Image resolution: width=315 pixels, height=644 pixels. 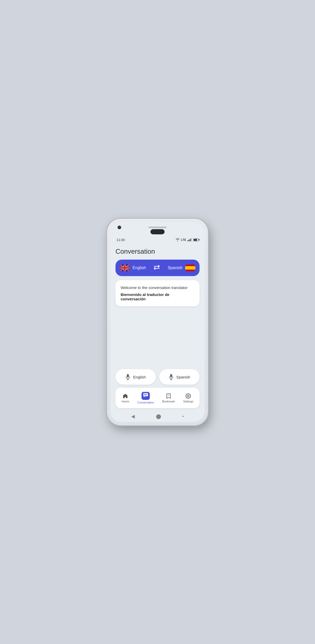 I want to click on nav-item-home: Home, so click(x=125, y=398).